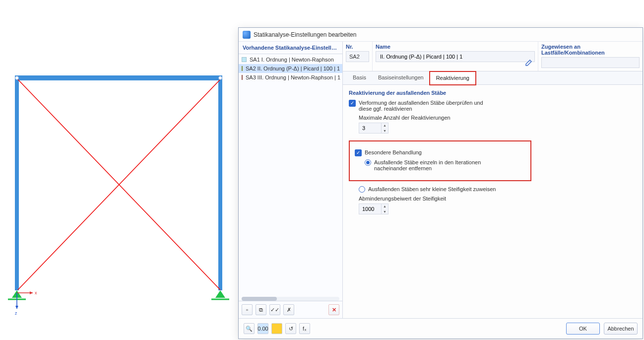  Describe the element at coordinates (432, 189) in the screenshot. I see `assign-small-stiffness-label: Ausfallenden Stäben sehr kleine Steifigk…` at that location.